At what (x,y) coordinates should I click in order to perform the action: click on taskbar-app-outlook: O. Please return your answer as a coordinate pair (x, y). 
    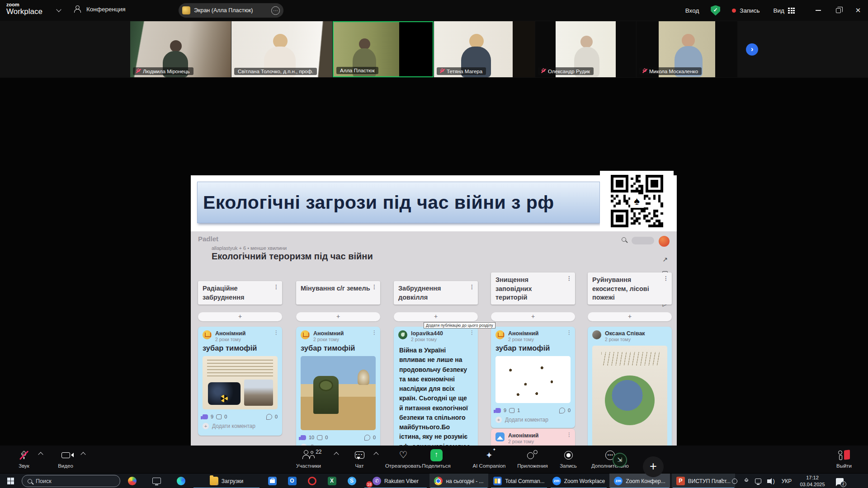
    Looking at the image, I should click on (292, 481).